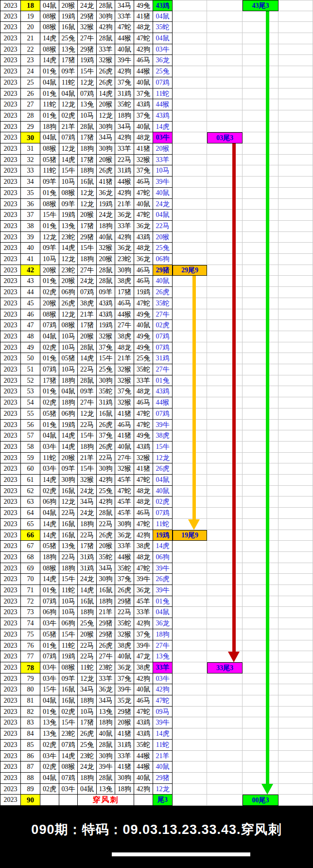  I want to click on number-cell: 09羊, so click(87, 392).